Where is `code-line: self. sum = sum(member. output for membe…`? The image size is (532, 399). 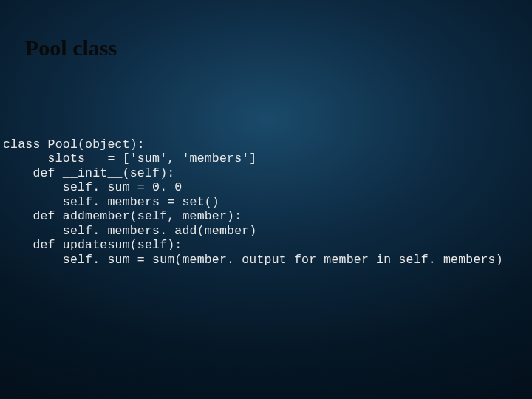 code-line: self. sum = sum(member. output for membe… is located at coordinates (253, 260).